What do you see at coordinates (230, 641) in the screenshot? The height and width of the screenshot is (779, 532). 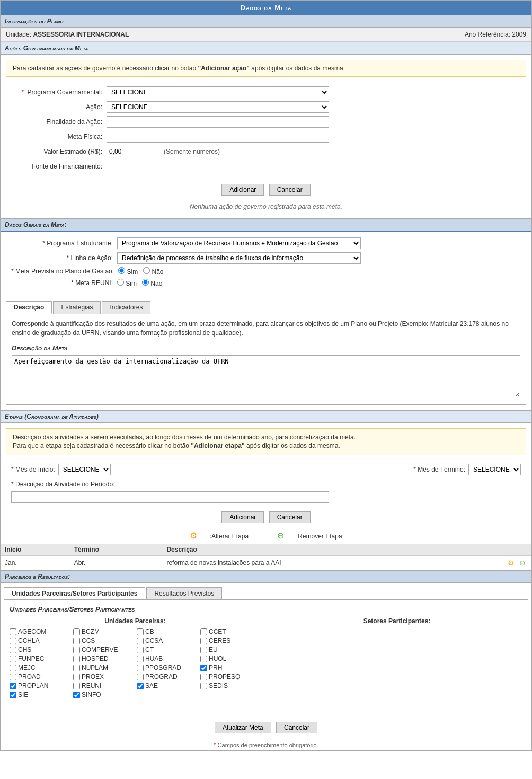 I see `checkbox-item: CERES` at bounding box center [230, 641].